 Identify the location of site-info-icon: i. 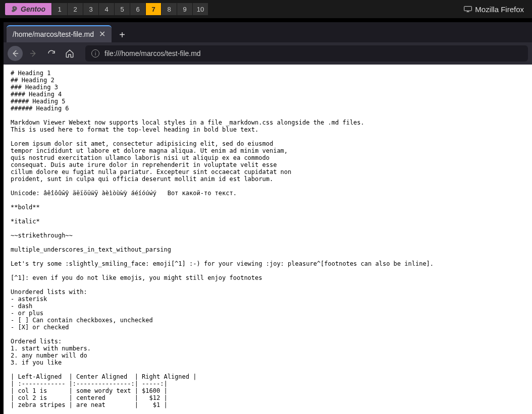
(95, 53).